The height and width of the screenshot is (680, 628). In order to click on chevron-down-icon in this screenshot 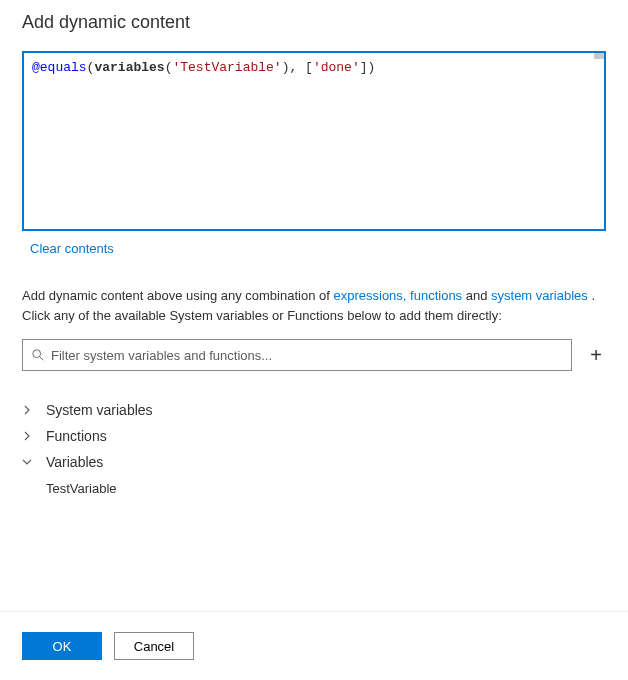, I will do `click(30, 462)`.